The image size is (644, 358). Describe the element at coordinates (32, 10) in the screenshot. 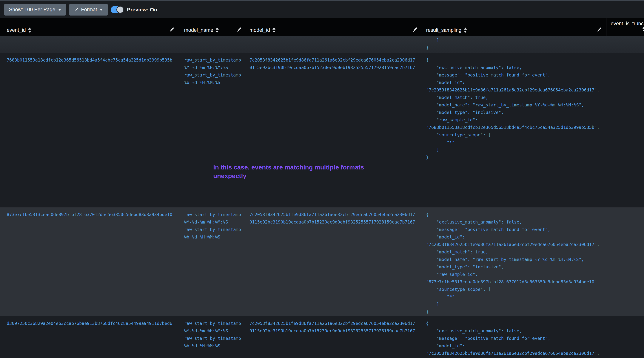

I see `show-per-page-label: Show: 100 Per Page` at that location.